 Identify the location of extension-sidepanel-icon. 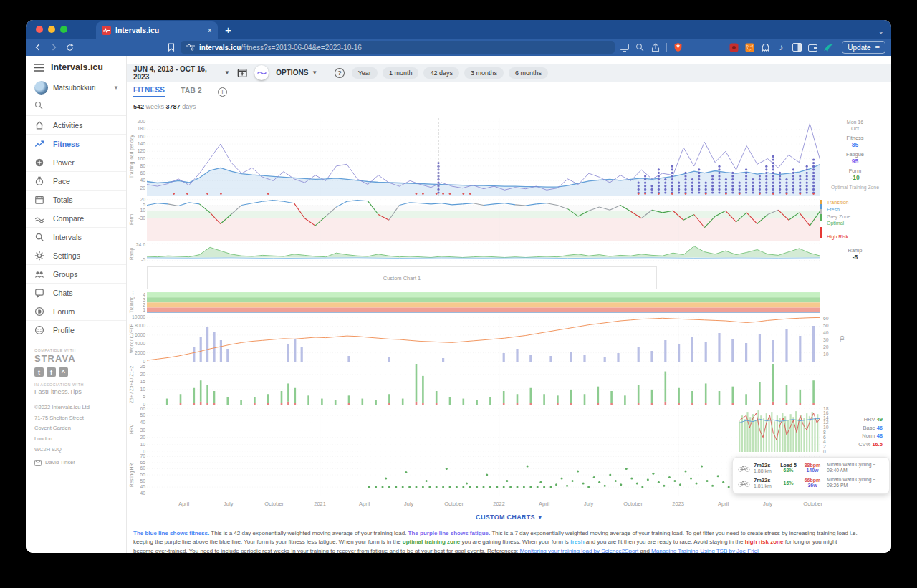
(797, 47).